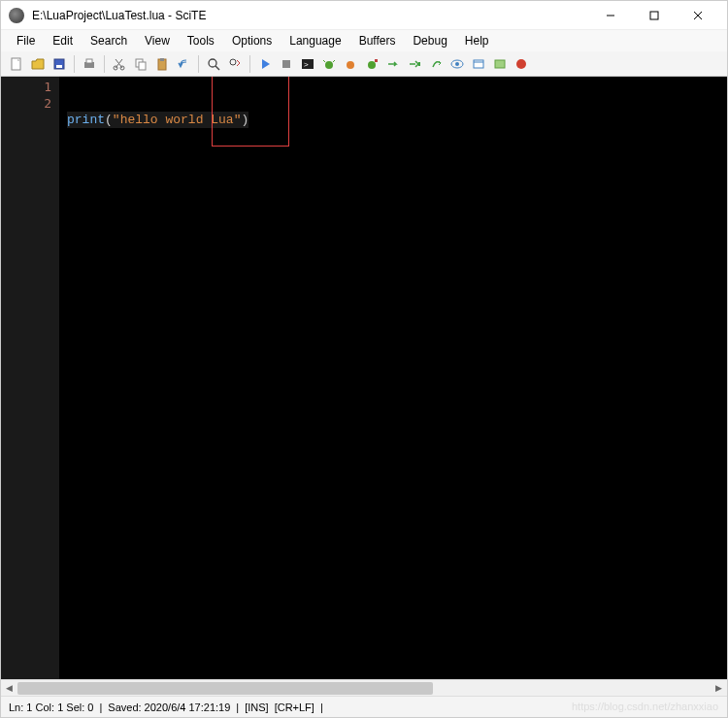 The height and width of the screenshot is (718, 728). I want to click on stop-button, so click(286, 64).